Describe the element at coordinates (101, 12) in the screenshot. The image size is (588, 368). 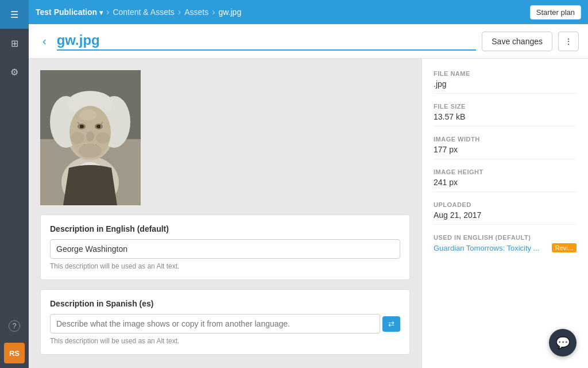
I see `publication-chevron-icon` at that location.